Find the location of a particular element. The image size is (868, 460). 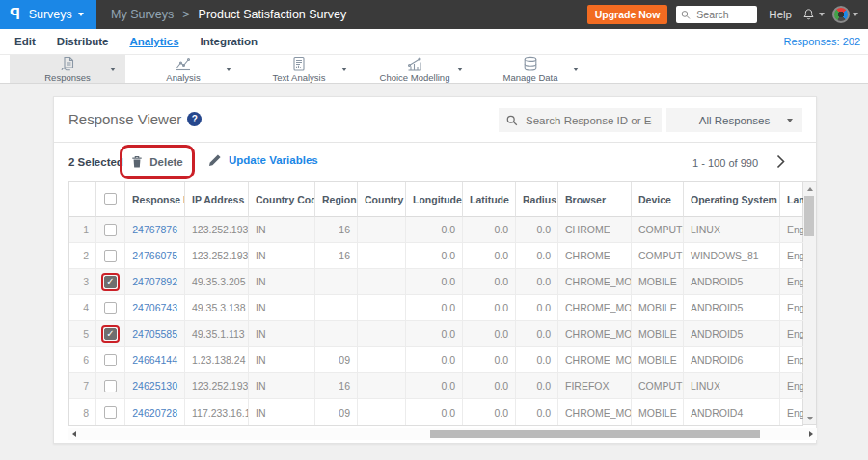

col-header-ip: IP Address is located at coordinates (217, 200).